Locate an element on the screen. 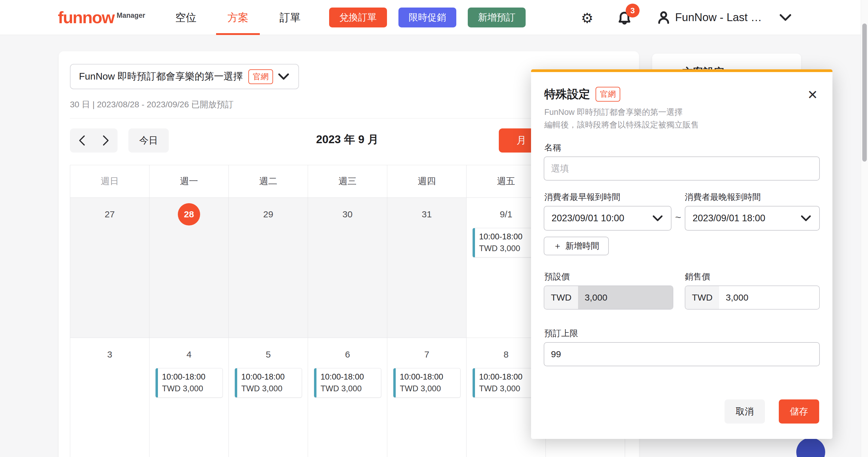 The height and width of the screenshot is (457, 868). earliest-checkin-value: 2023/09/01 10:00 is located at coordinates (588, 218).